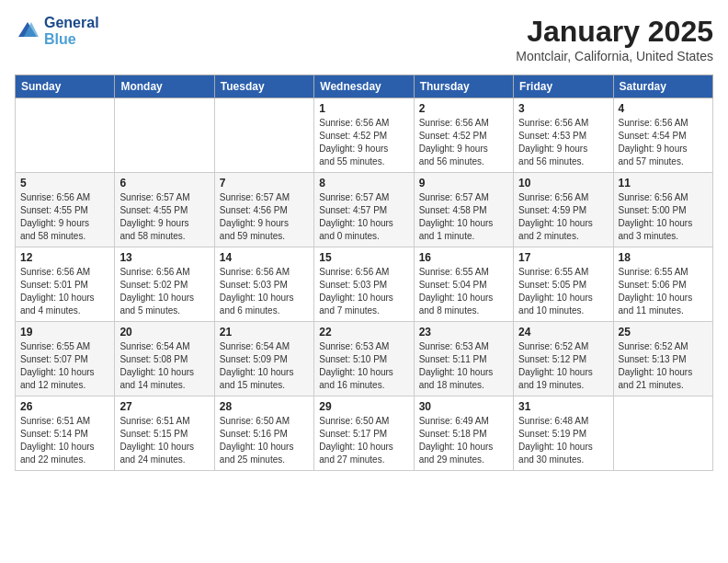 Image resolution: width=728 pixels, height=563 pixels. Describe the element at coordinates (463, 359) in the screenshot. I see `calendar-cell: 23Sunrise: 6:53 AM Sunset: 5:11 PM Dayli…` at that location.